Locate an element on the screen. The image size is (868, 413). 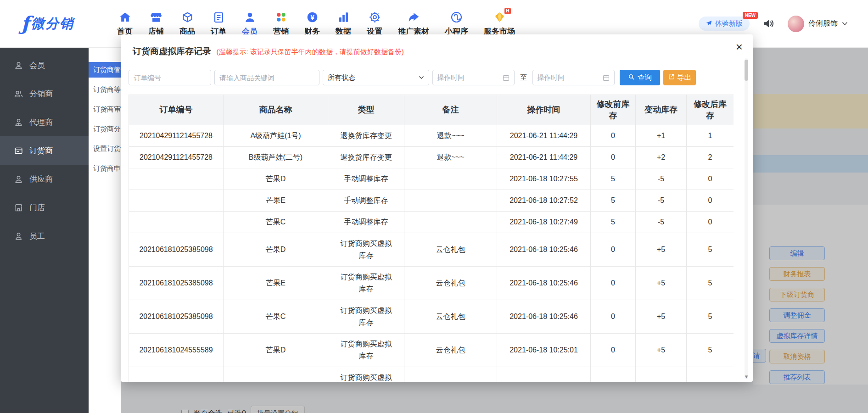
nav-item-shop: 店铺 is located at coordinates (156, 24).